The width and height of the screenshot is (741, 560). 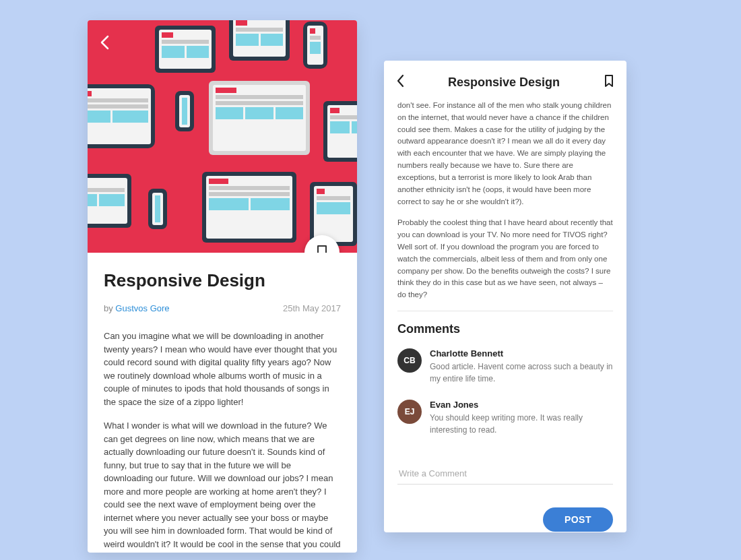 What do you see at coordinates (505, 329) in the screenshot?
I see `comments-title: Comments` at bounding box center [505, 329].